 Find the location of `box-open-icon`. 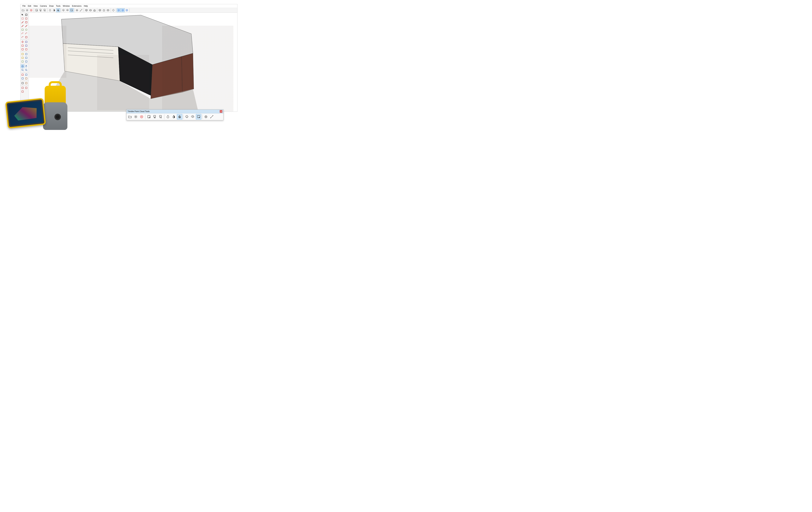

box-open-icon is located at coordinates (90, 10).